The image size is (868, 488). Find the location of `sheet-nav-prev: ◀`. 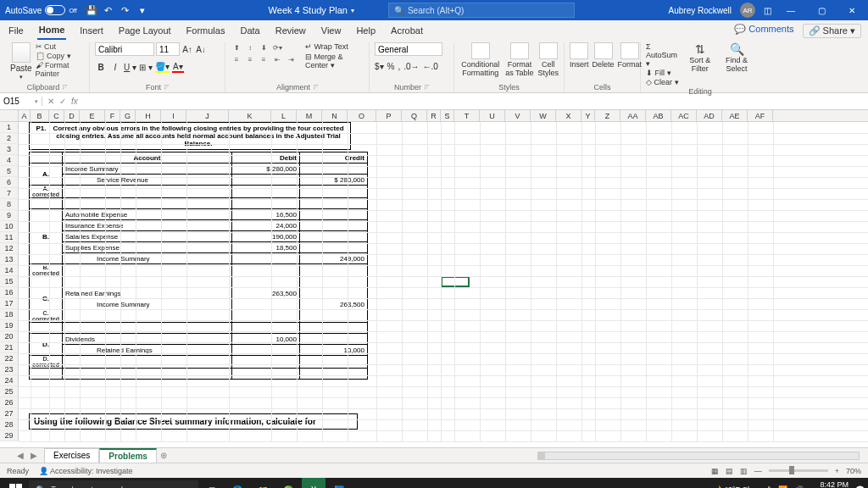

sheet-nav-prev: ◀ is located at coordinates (20, 456).